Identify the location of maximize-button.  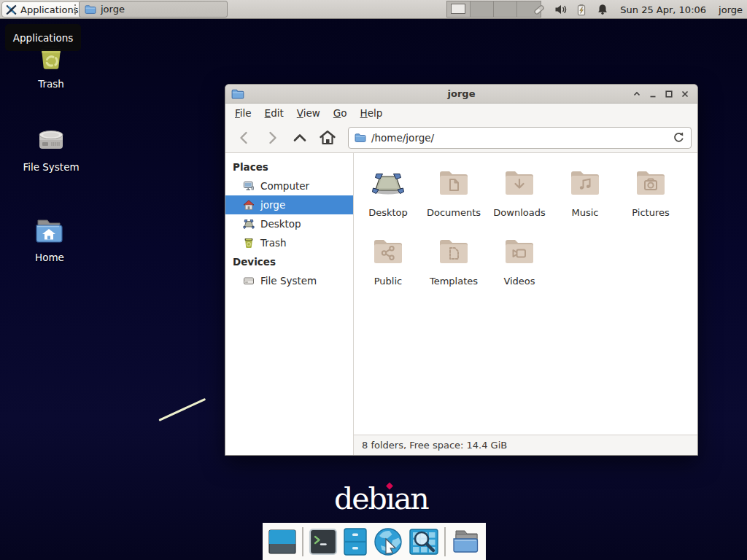
(669, 94).